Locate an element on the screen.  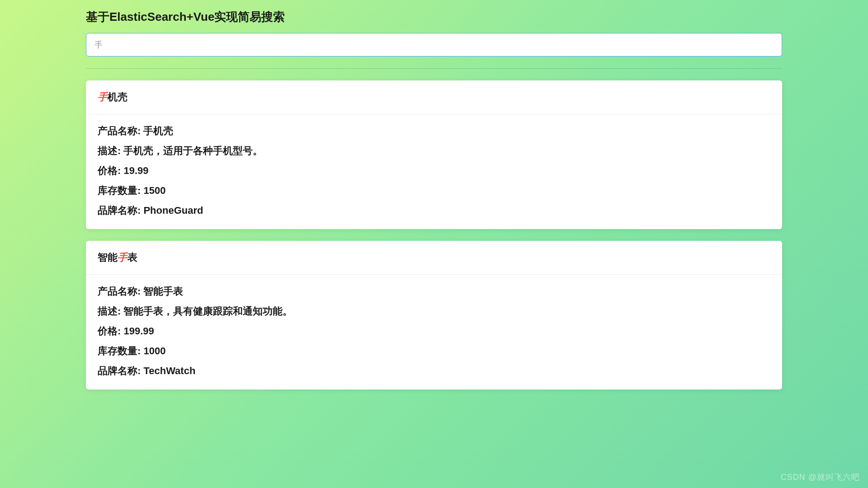
stock-row: 库存数量: 1000 is located at coordinates (434, 351).